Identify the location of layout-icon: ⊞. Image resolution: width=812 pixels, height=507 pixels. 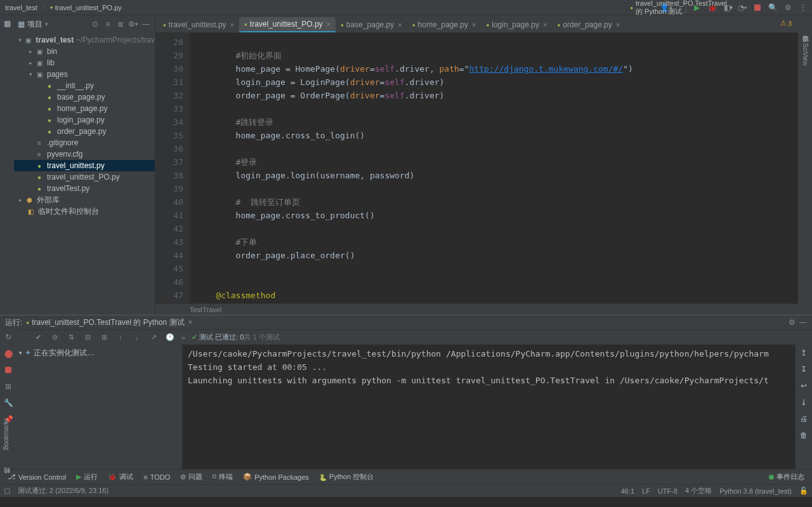
(8, 386).